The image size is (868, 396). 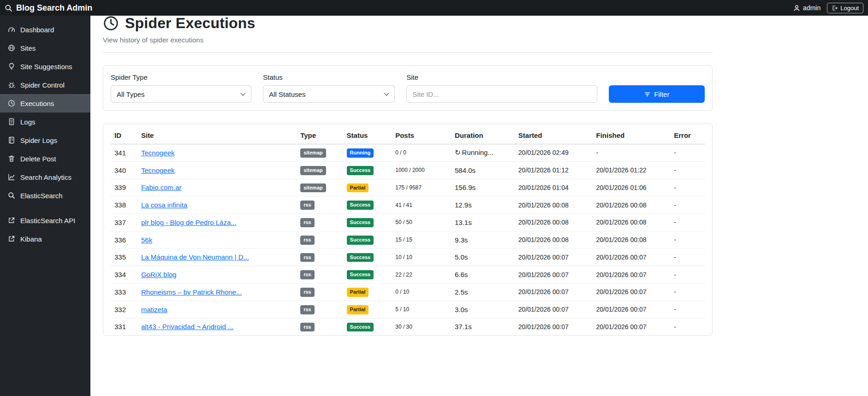 What do you see at coordinates (807, 8) in the screenshot?
I see `current-user: admin` at bounding box center [807, 8].